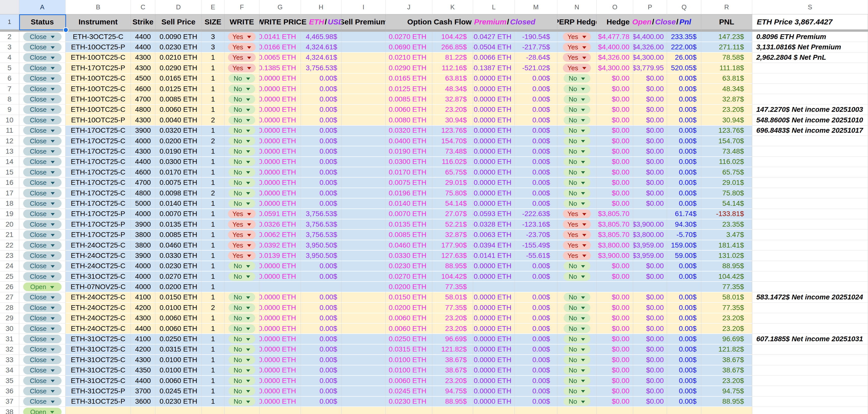 This screenshot has height=414, width=868. Describe the element at coordinates (810, 193) in the screenshot. I see `cell-S17` at that location.